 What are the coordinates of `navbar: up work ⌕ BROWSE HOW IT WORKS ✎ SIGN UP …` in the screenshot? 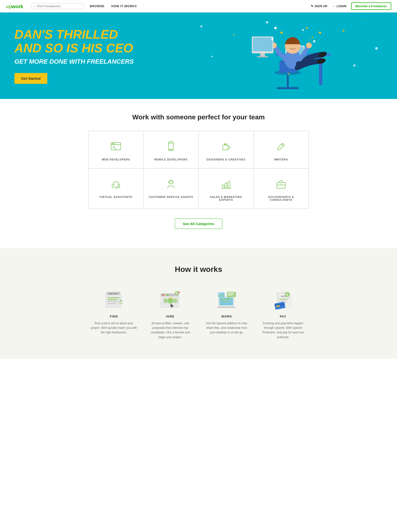 It's located at (198, 6).